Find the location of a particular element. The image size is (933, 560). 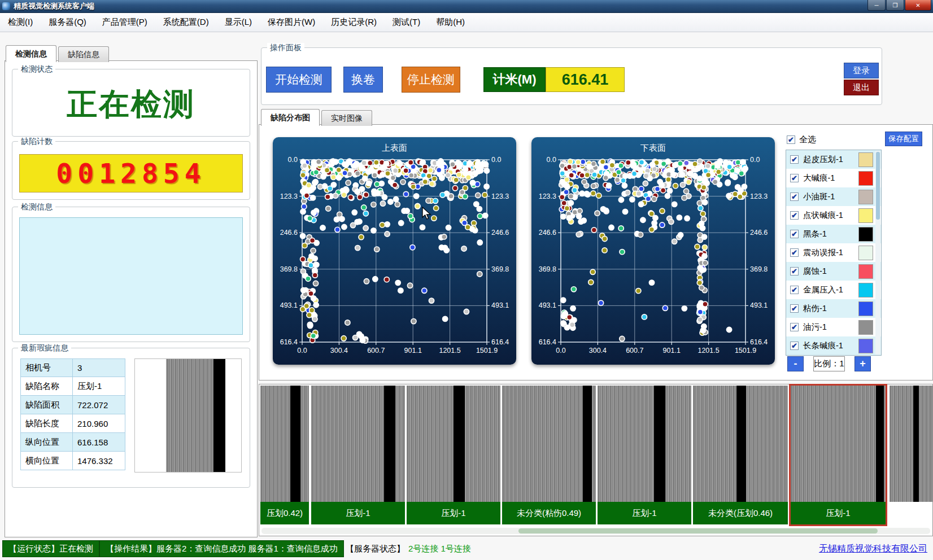

svg-text: 246.6 is located at coordinates (759, 233).